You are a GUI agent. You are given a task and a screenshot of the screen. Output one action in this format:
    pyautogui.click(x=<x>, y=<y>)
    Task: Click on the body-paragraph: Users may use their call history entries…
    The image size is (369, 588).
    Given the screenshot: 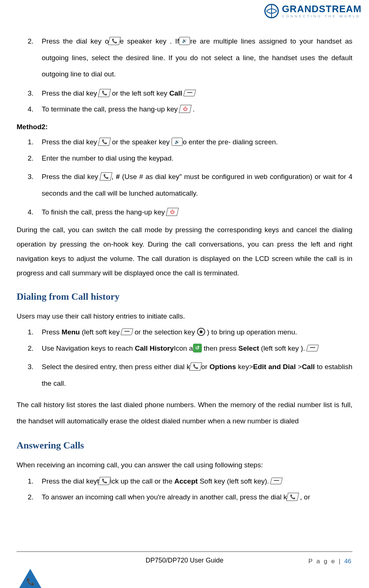 What is the action you would take?
    pyautogui.click(x=184, y=316)
    